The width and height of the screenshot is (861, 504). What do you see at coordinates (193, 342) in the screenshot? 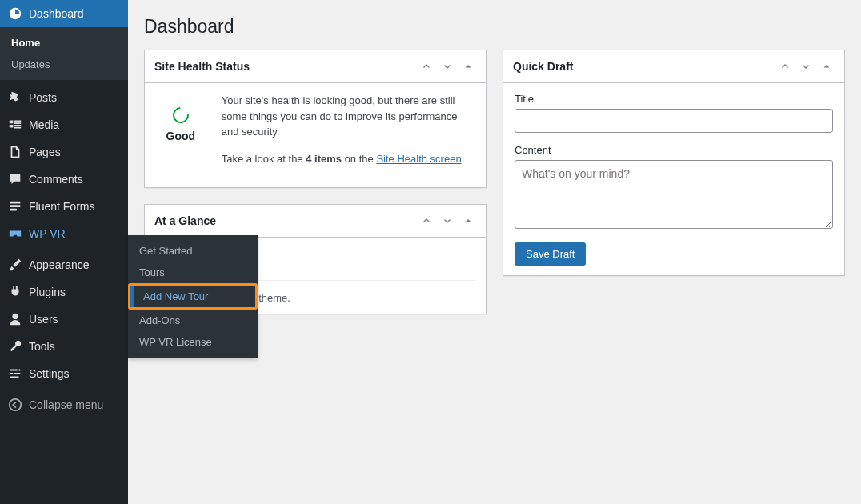
I see `submenu-item-license: WP VR License` at bounding box center [193, 342].